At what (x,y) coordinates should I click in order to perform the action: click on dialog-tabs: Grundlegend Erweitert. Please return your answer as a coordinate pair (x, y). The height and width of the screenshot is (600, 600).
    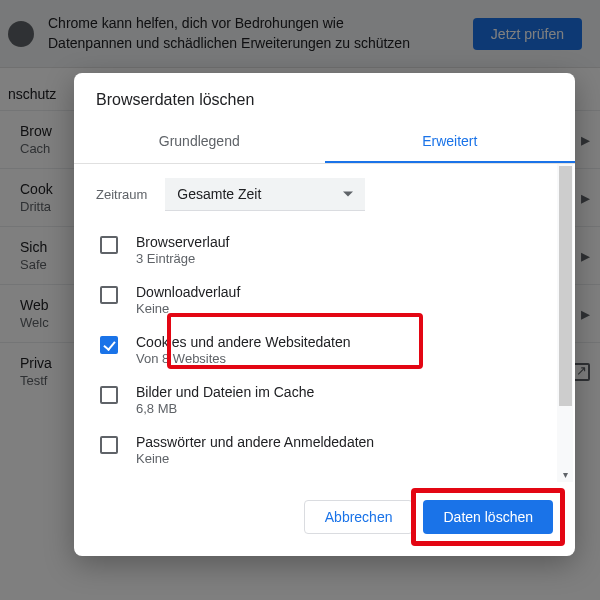
    Looking at the image, I should click on (324, 142).